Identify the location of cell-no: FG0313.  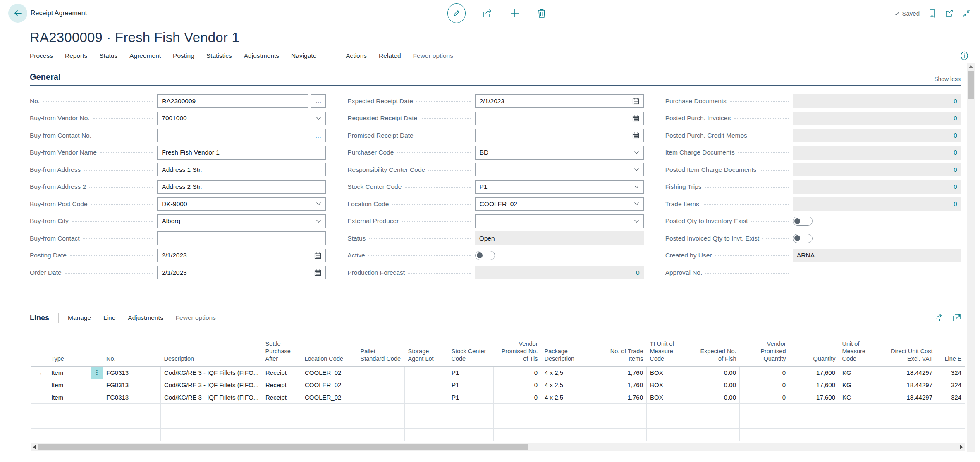
(132, 385).